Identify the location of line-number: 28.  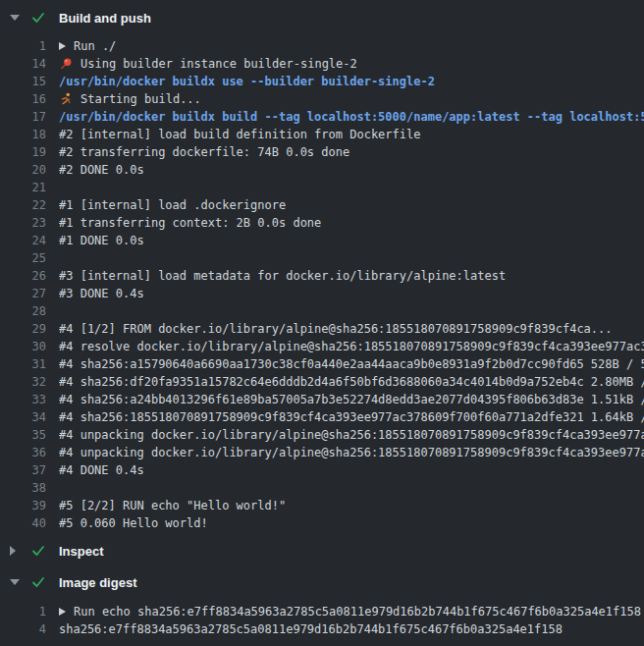
(29, 311).